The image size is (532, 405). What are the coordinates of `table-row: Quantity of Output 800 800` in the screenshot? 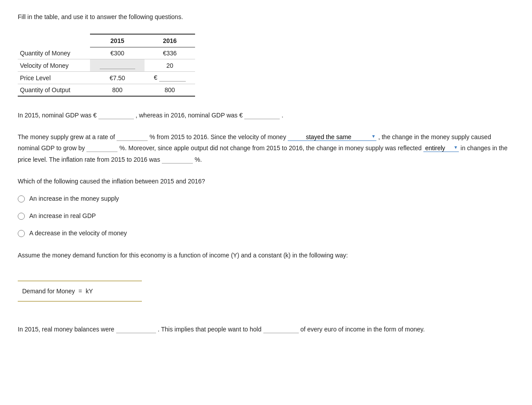 It's located at (106, 90).